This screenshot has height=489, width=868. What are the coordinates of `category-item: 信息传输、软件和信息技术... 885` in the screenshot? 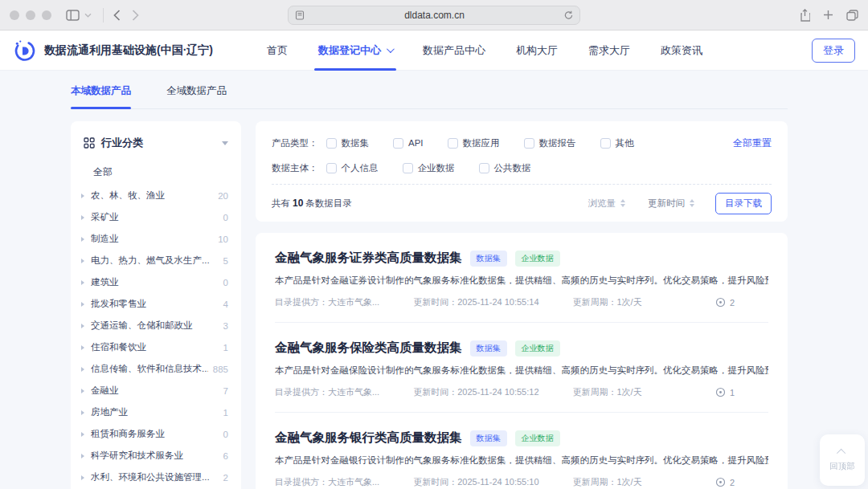 It's located at (156, 369).